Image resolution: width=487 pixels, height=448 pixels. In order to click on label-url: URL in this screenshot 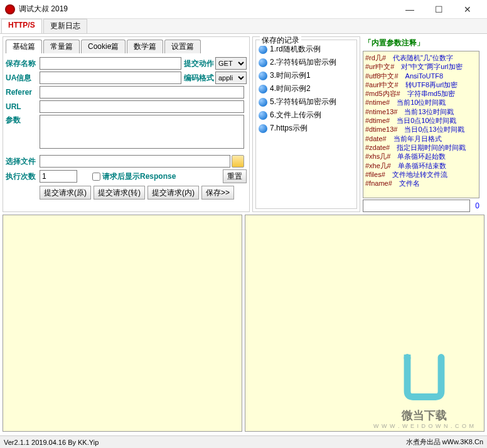, I will do `click(22, 107)`.